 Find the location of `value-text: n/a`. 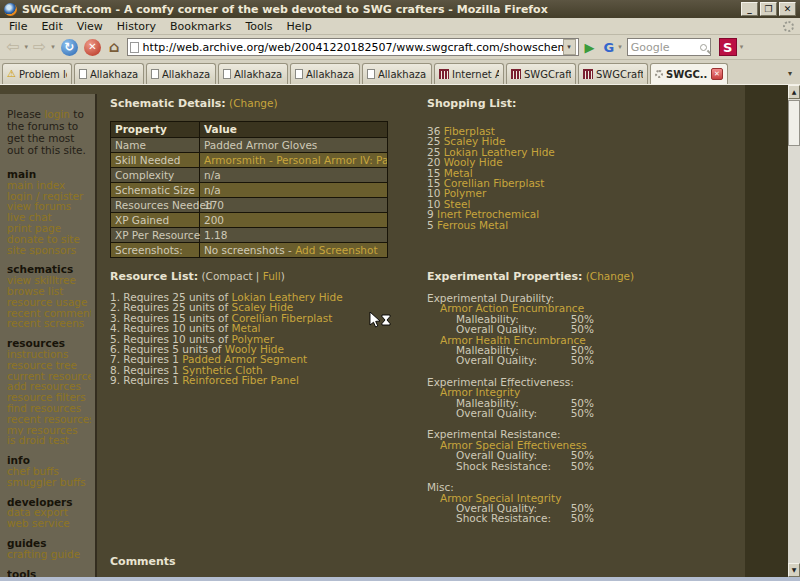

value-text: n/a is located at coordinates (212, 175).